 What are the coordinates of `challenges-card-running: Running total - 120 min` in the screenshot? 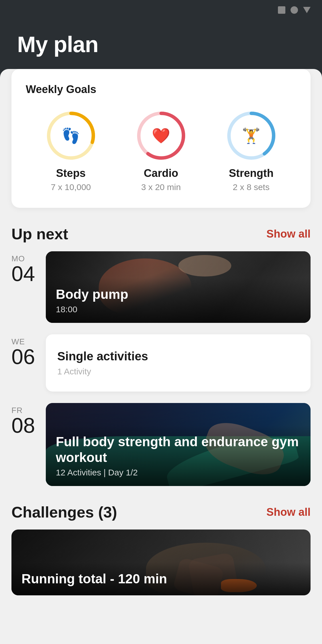 It's located at (161, 562).